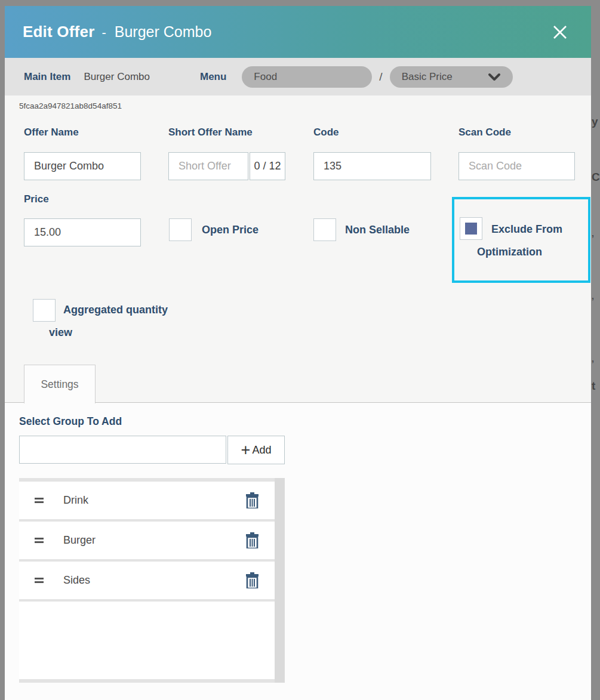 Image resolution: width=600 pixels, height=700 pixels. I want to click on price-level-value: Basic Price, so click(427, 77).